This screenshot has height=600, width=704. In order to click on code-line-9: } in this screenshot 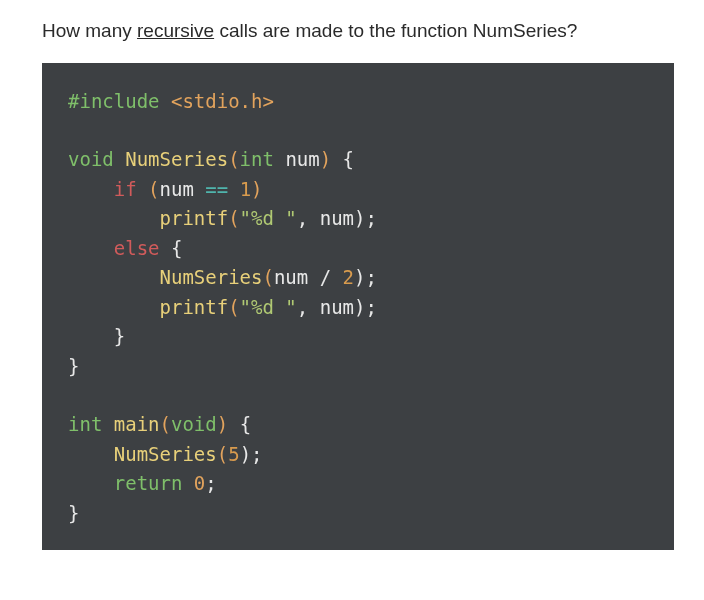, I will do `click(358, 336)`.